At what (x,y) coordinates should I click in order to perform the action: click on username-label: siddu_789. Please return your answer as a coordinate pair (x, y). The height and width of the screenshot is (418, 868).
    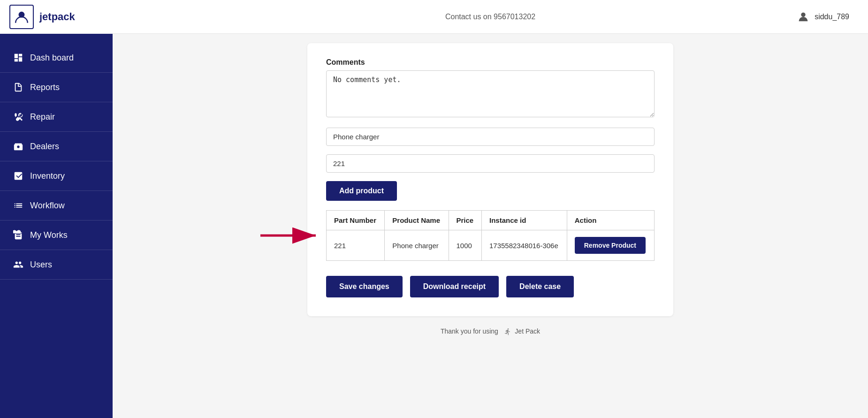
    Looking at the image, I should click on (832, 17).